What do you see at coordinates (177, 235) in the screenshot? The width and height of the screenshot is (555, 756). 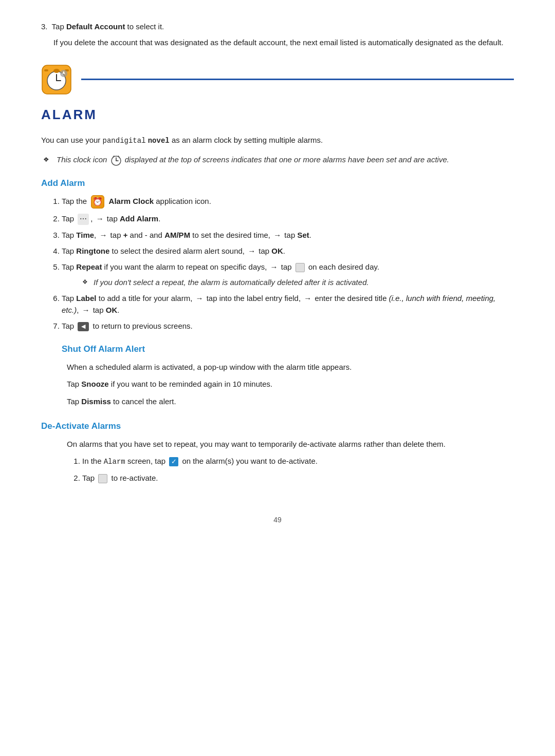 I see `ampm-label: AM/PM` at bounding box center [177, 235].